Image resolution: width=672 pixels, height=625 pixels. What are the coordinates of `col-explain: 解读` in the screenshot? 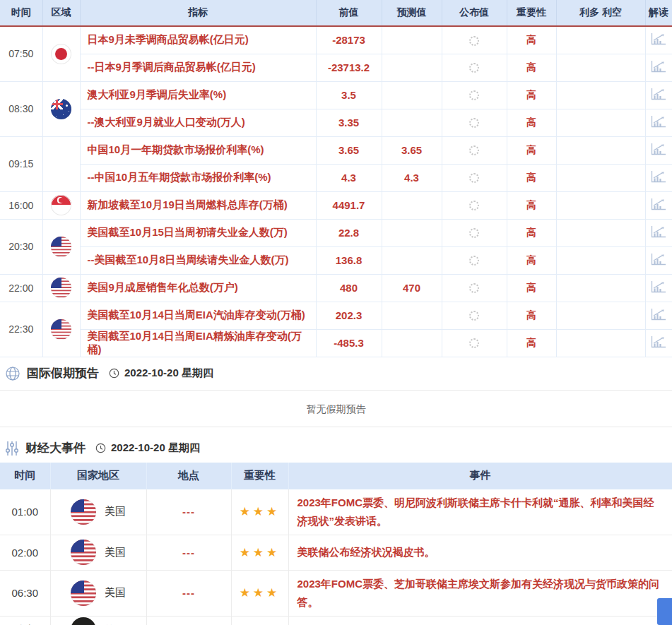 It's located at (659, 13).